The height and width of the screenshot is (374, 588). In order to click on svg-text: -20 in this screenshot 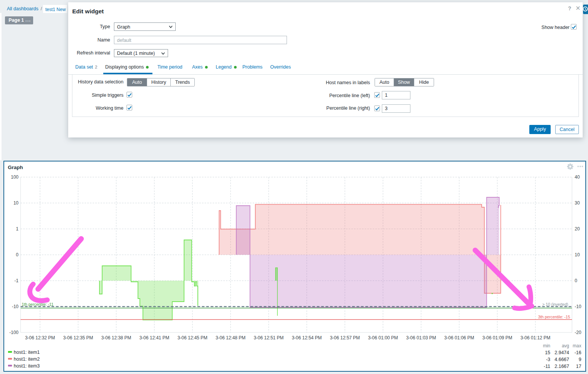, I will do `click(578, 332)`.